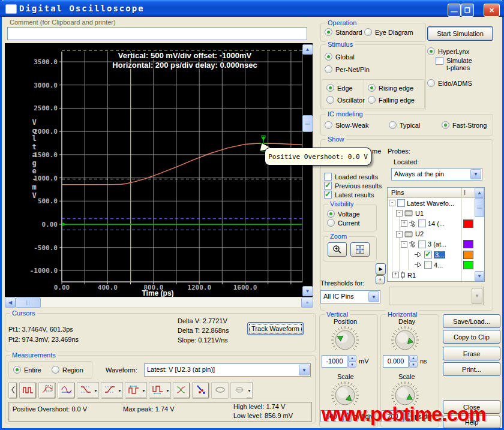 This screenshot has height=430, width=504. What do you see at coordinates (479, 193) in the screenshot?
I see `tree-scroll-up-icon: ▲` at bounding box center [479, 193].